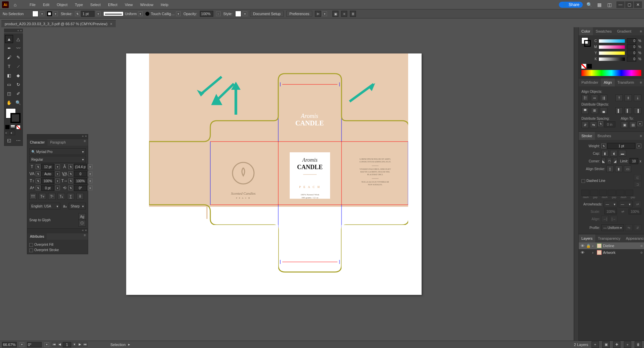 The image size is (644, 348). What do you see at coordinates (80, 196) in the screenshot?
I see `strikethrough-icon: T` at bounding box center [80, 196].